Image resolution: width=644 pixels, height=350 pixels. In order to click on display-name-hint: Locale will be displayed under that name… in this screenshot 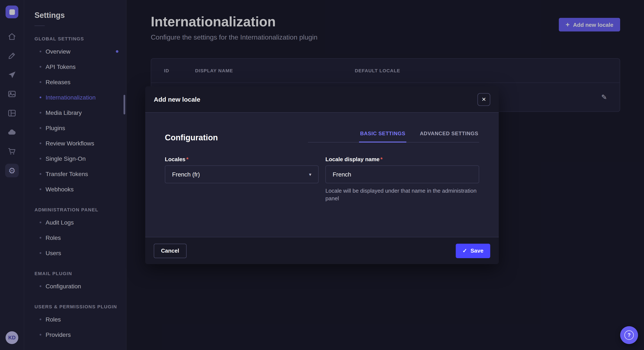, I will do `click(402, 195)`.